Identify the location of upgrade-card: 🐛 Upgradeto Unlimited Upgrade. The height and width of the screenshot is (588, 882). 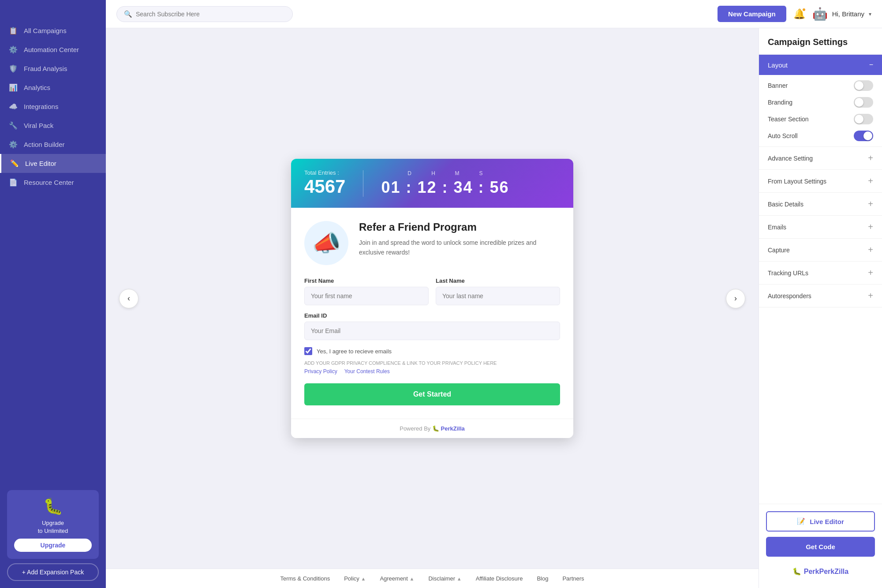
(53, 524).